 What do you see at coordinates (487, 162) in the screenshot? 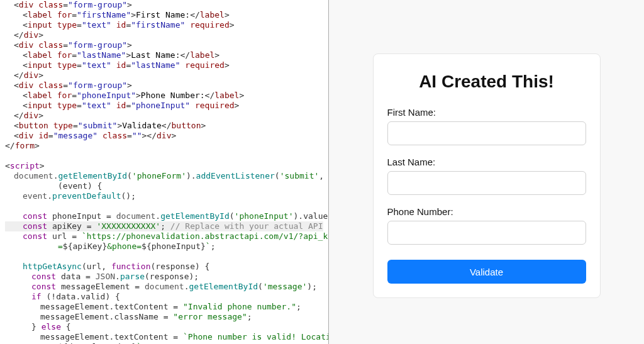
I see `label-lastname: Last Name:` at bounding box center [487, 162].